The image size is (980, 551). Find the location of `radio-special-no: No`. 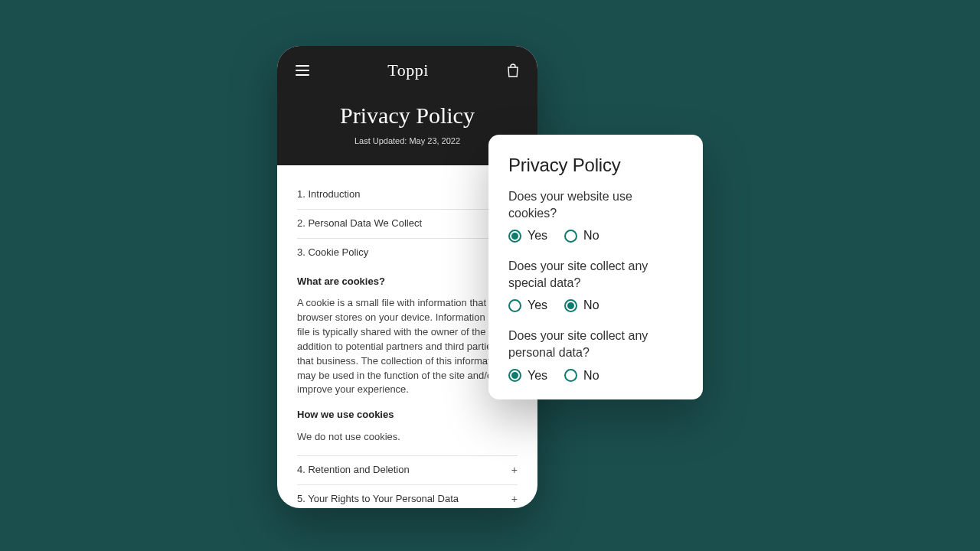

radio-special-no: No is located at coordinates (582, 305).